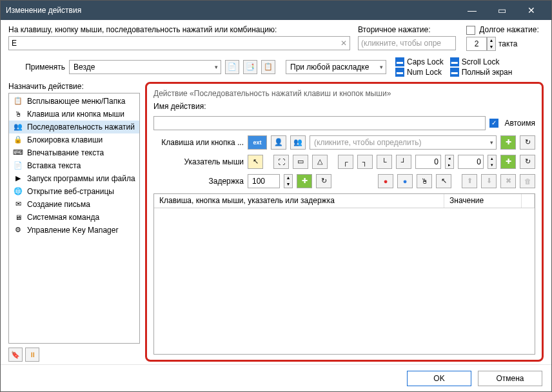 The height and width of the screenshot is (392, 552). Describe the element at coordinates (18, 153) in the screenshot. I see `action-icon: ⌨` at that location.